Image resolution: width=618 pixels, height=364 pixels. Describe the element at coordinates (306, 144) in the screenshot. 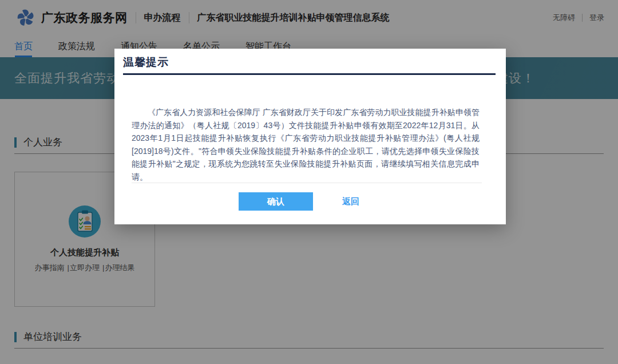

I see `dialog-message: 《广东省人力资源和社会保障厅 广东省财政厅关于印发广东省劳动力职业技能提升补贴申…` at that location.